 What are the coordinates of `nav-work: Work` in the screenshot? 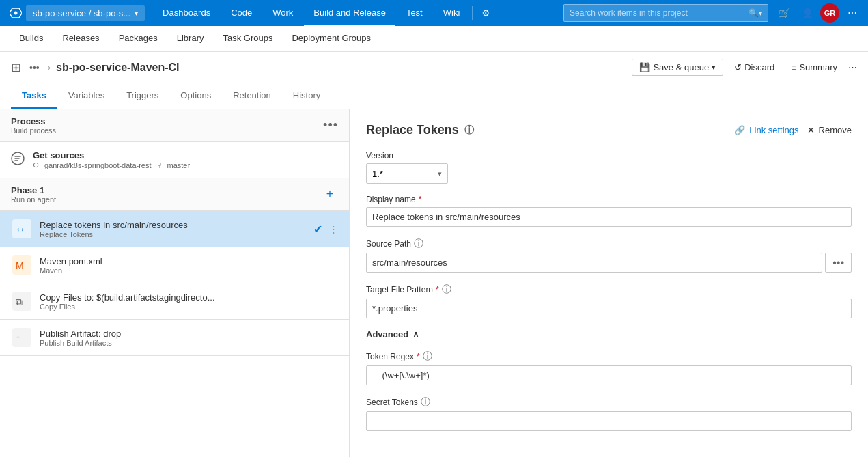 It's located at (283, 13).